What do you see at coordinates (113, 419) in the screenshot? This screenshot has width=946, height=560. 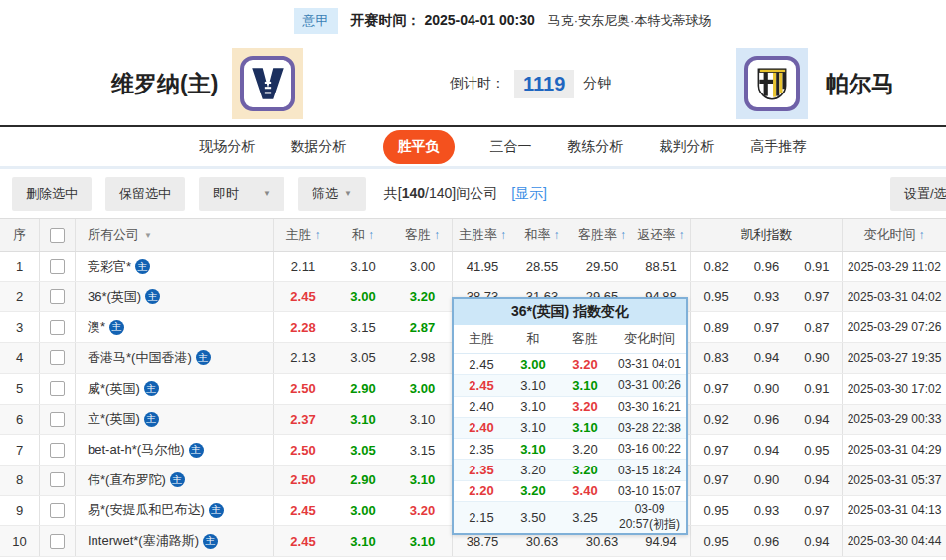 I see `company-name: 立*(英国)` at bounding box center [113, 419].